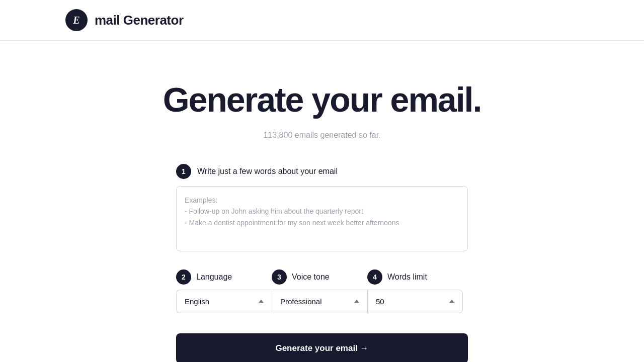 The height and width of the screenshot is (362, 644). What do you see at coordinates (184, 171) in the screenshot?
I see `step1-number: 1` at bounding box center [184, 171].